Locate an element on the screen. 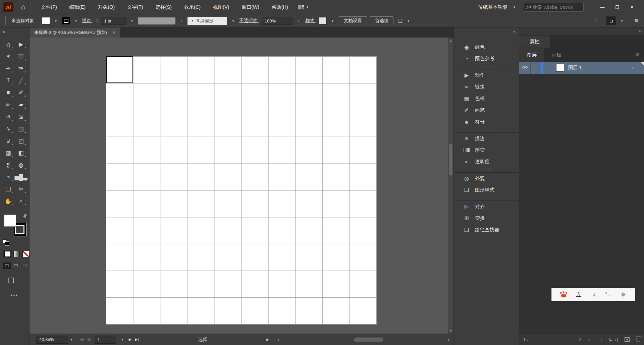 The image size is (644, 345). selected-grid-cell is located at coordinates (119, 70).